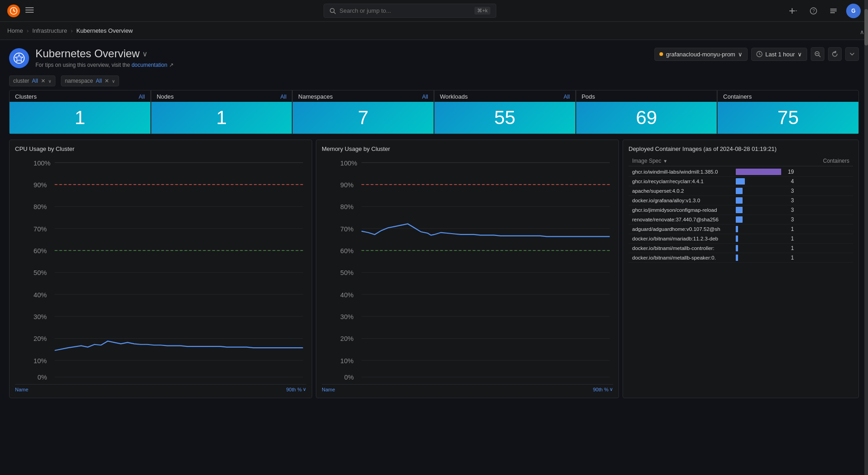 The image size is (868, 475). I want to click on stat-nodes-link: All, so click(284, 97).